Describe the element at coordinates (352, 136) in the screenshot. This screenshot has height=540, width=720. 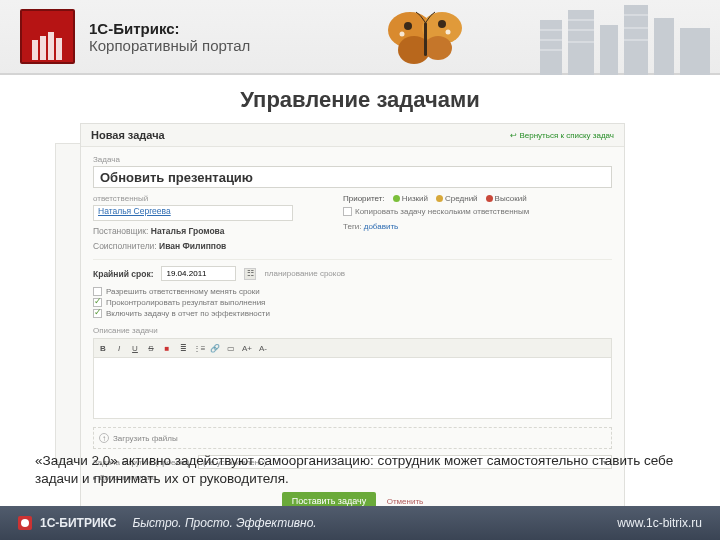
I see `panel-header: Новая задача Вернуться к списку задач` at that location.